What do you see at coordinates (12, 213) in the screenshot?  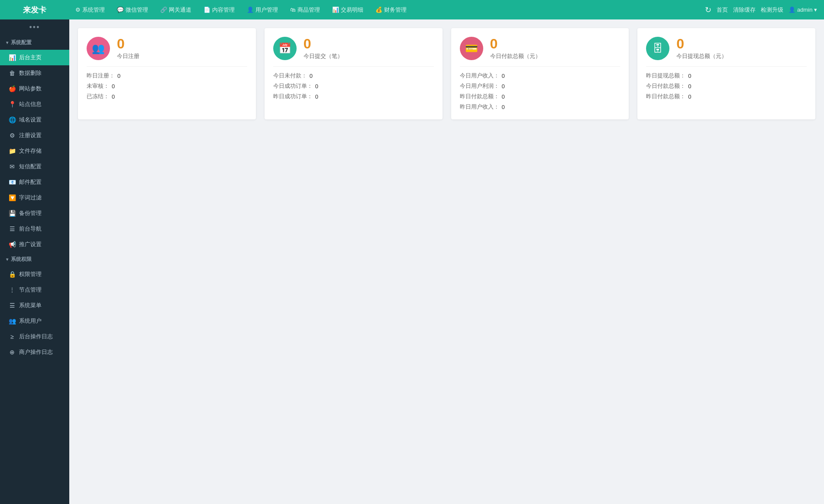 I see `backup-manage-icon: 💾` at bounding box center [12, 213].